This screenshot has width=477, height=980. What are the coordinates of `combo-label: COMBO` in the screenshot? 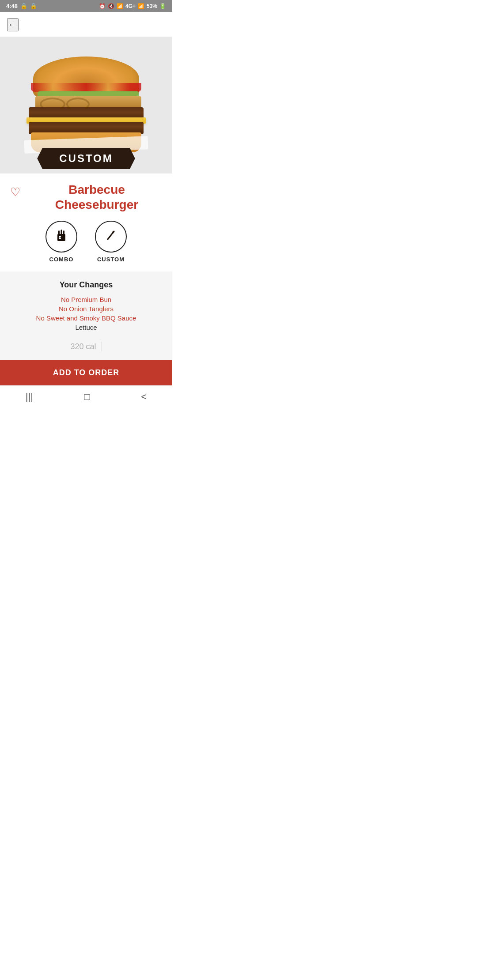 It's located at (62, 260).